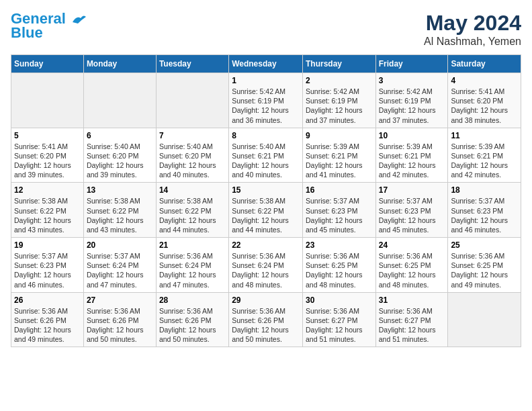 The width and height of the screenshot is (532, 411). I want to click on table-row: 16Sunrise: 5:37 AMSunset: 6:23 PMDayligh…, so click(339, 210).